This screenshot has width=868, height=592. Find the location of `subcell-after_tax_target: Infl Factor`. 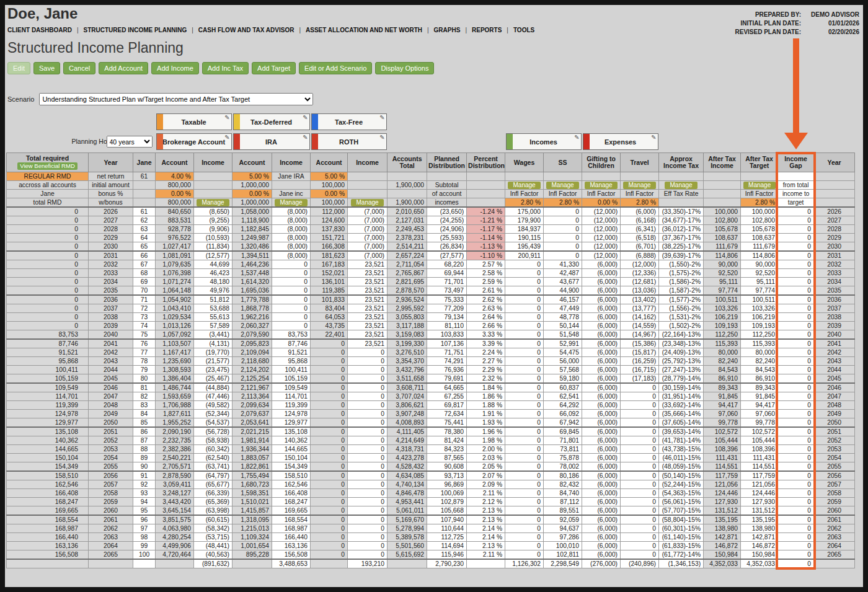

subcell-after_tax_target: Infl Factor is located at coordinates (760, 194).